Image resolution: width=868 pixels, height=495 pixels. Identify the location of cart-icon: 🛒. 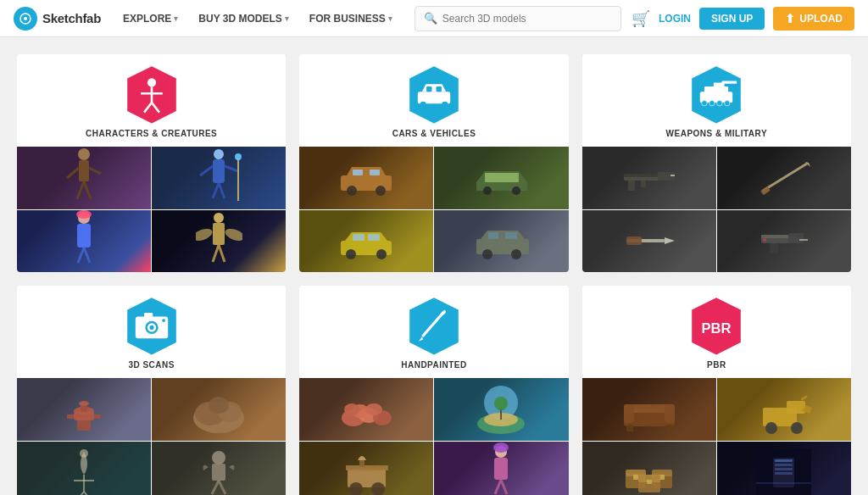
(641, 19).